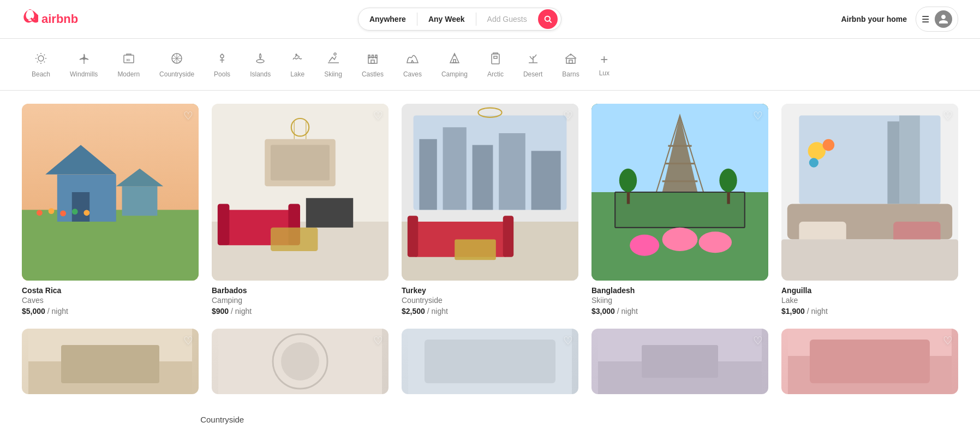 The image size is (980, 446). I want to click on favorite-btn-6: ♡, so click(188, 341).